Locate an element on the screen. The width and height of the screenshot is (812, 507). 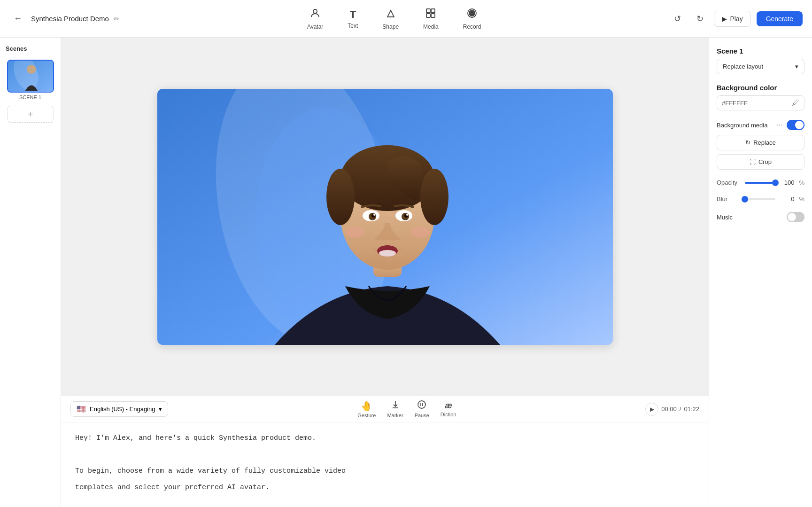
music-row: Music is located at coordinates (761, 217).